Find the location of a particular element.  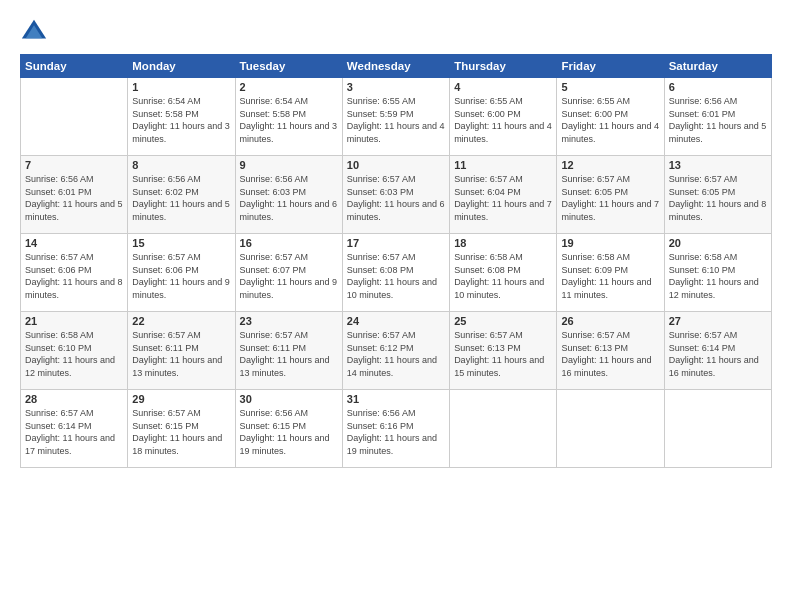

day-cell: 11Sunrise: 6:57 AMSunset: 6:04 PMDayligh… is located at coordinates (504, 195).